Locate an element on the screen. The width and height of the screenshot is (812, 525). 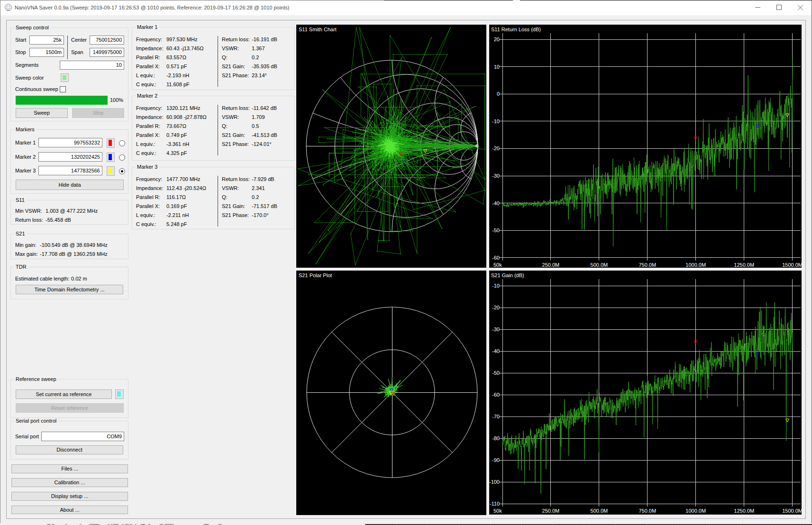
svg-text: 20 is located at coordinates (497, 39).